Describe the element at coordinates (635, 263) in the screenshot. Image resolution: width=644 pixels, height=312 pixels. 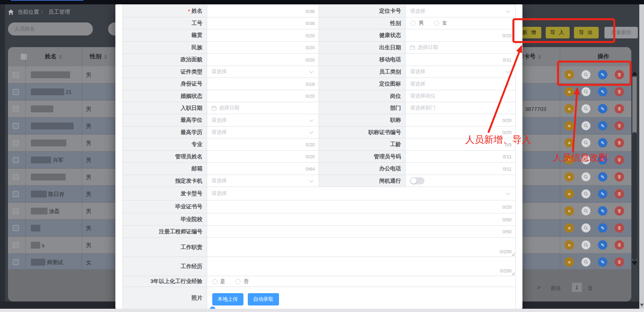
I see `scroll-down-arrow` at that location.